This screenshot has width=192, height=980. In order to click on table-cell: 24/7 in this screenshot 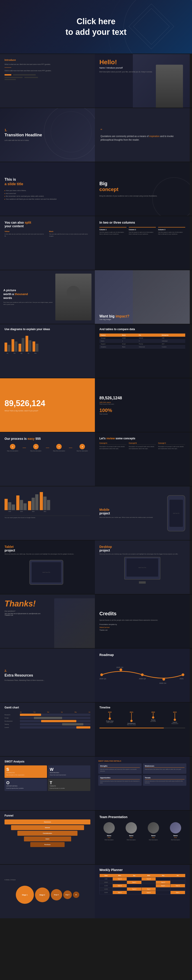, I will do `click(173, 344)`.